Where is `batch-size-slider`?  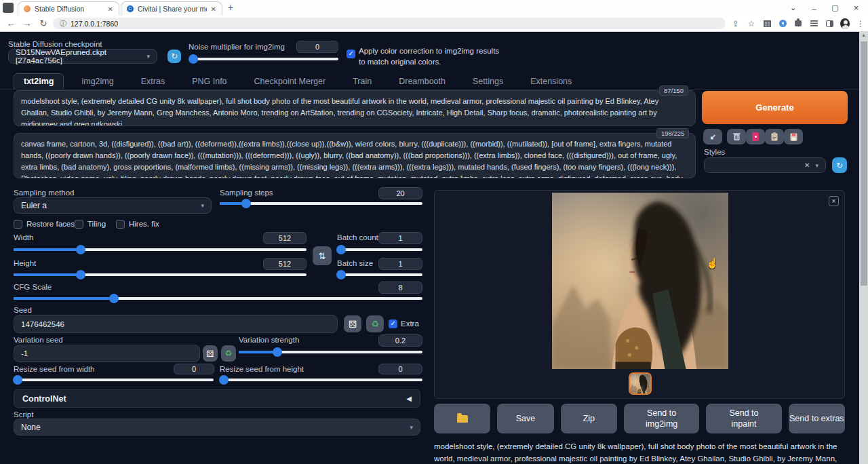 batch-size-slider is located at coordinates (380, 275).